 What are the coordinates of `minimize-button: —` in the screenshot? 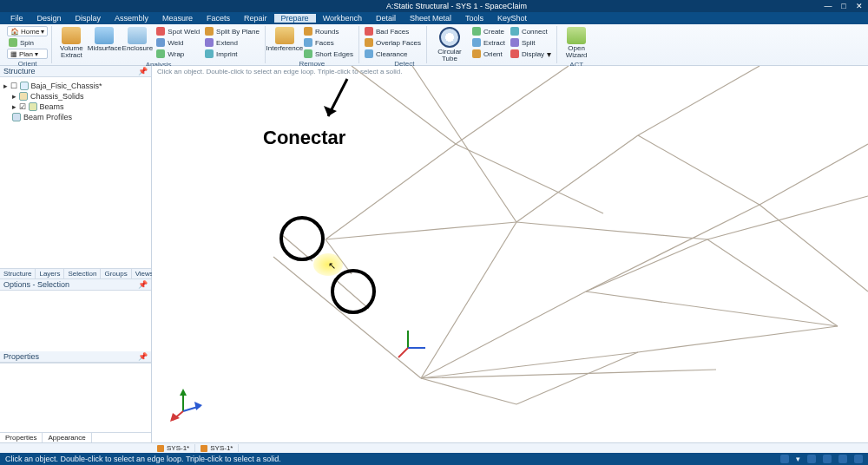 It's located at (828, 6).